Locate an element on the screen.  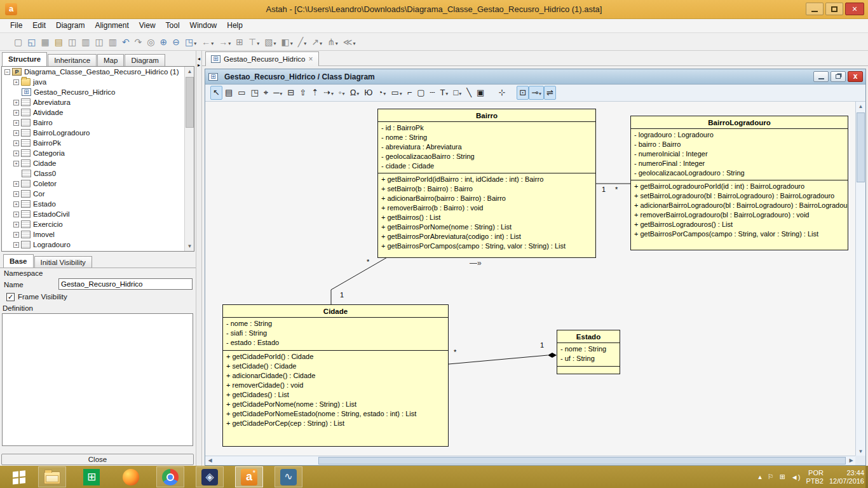
menu-item-help: Help is located at coordinates (235, 25).